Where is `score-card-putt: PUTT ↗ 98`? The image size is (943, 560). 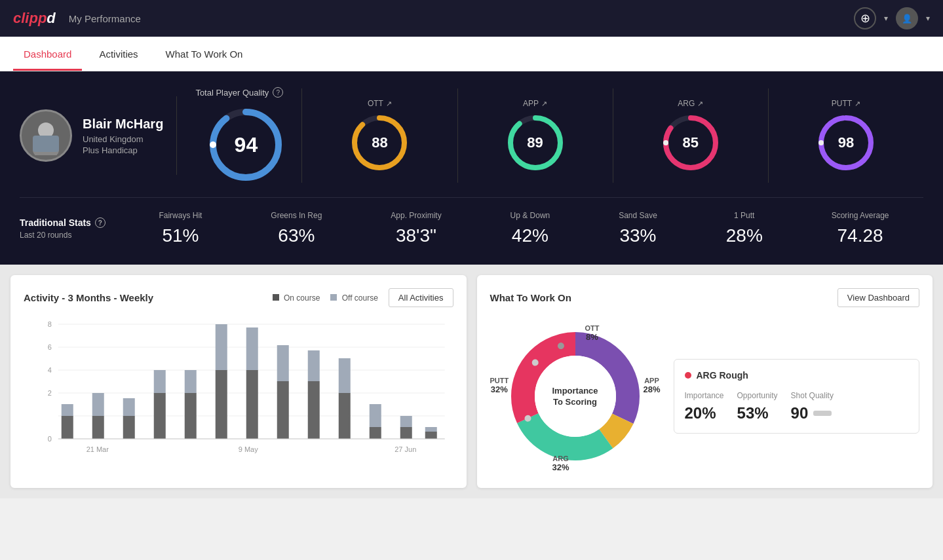
score-card-putt: PUTT ↗ 98 is located at coordinates (846, 136).